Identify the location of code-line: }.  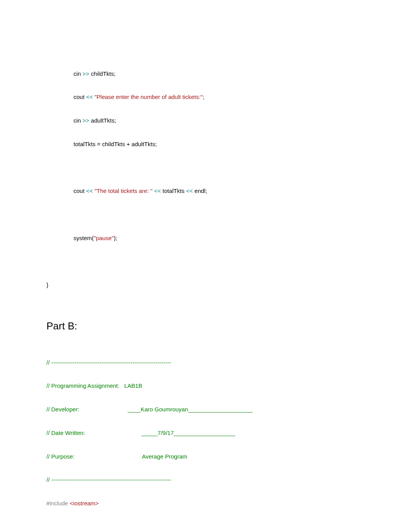
(206, 285).